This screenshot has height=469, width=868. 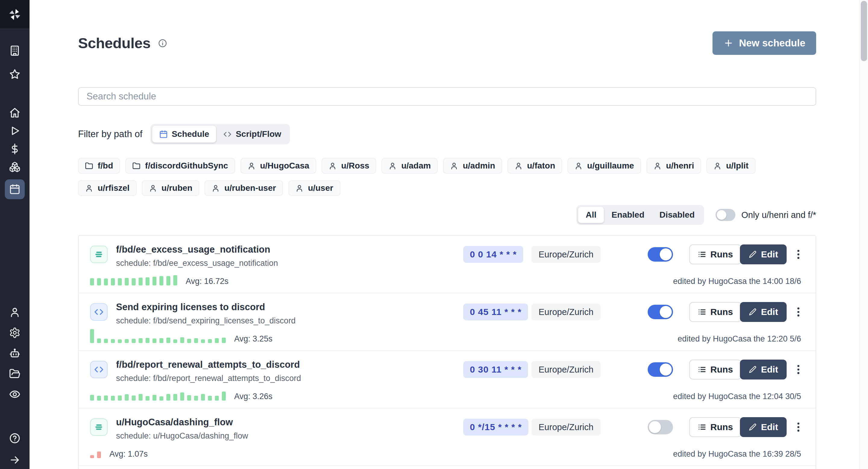 What do you see at coordinates (864, 234) in the screenshot?
I see `scrollbar-track` at bounding box center [864, 234].